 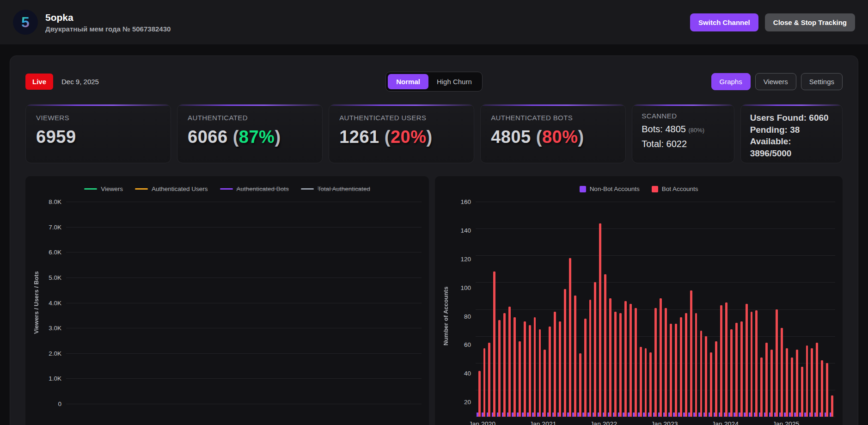 What do you see at coordinates (604, 423) in the screenshot?
I see `x-tick-label: Jan 2022` at bounding box center [604, 423].